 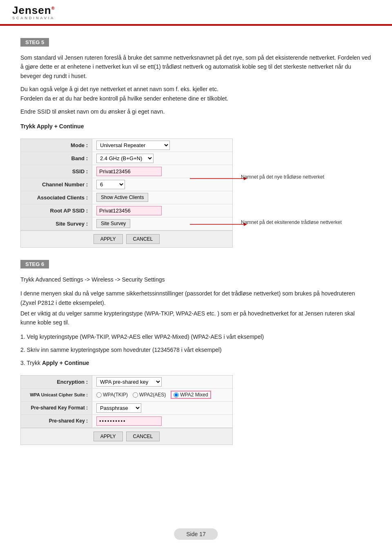 I want to click on psk-format-row: Pre-shared Key Format : Passphrase, so click(x=127, y=408).